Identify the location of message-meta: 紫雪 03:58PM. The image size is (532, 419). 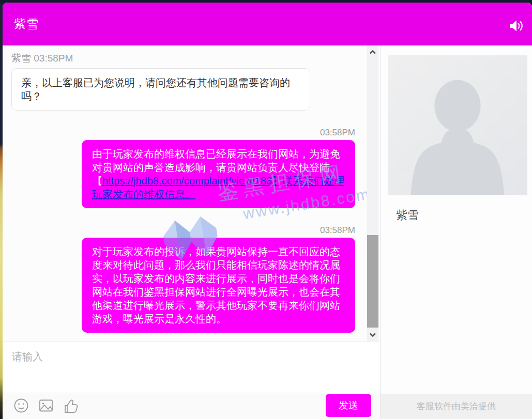
(195, 58).